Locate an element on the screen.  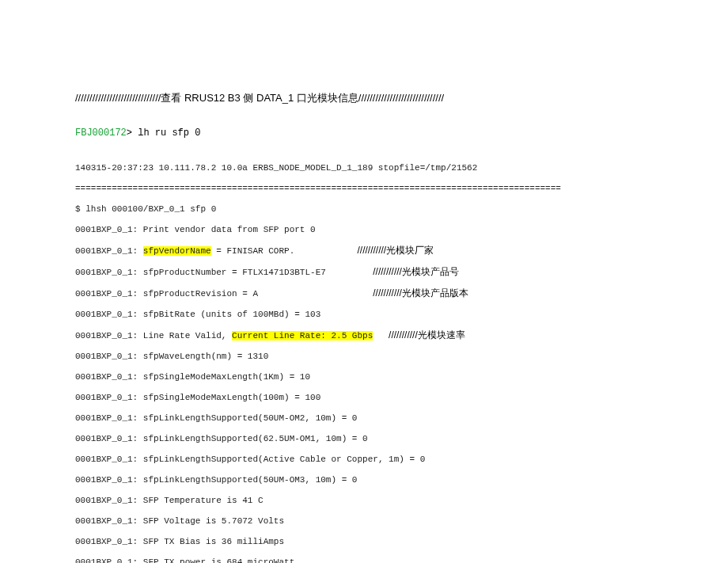
comment-rate: ///////////光模块速率 is located at coordinates (427, 335).